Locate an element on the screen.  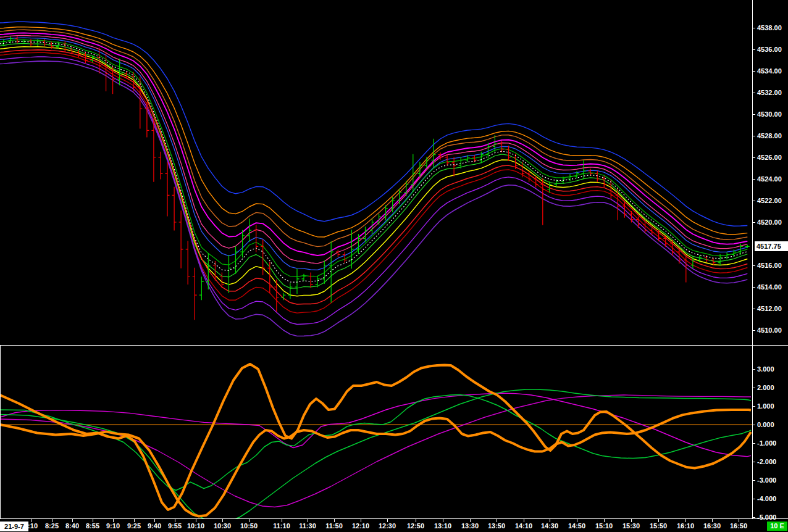
osc-axis-label: -5.000 is located at coordinates (767, 517).